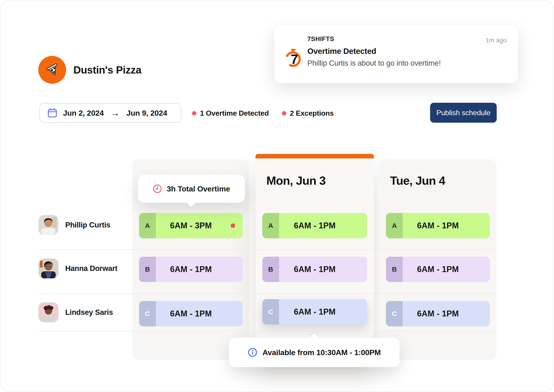 The image size is (554, 392). I want to click on overtime-tooltip-text: 3h Total Overtime, so click(199, 189).